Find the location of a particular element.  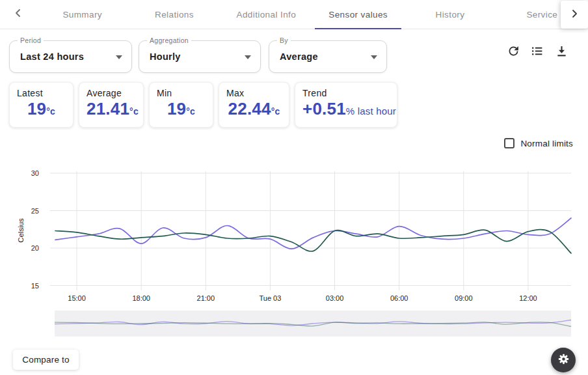

y-axis-title: Celsius is located at coordinates (21, 230).